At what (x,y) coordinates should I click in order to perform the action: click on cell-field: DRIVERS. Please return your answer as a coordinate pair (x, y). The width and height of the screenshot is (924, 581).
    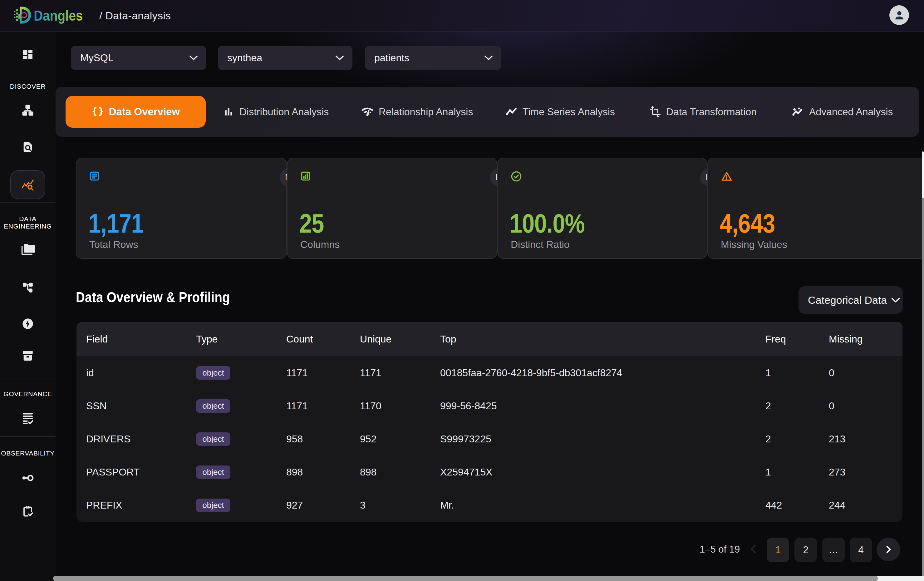
    Looking at the image, I should click on (141, 439).